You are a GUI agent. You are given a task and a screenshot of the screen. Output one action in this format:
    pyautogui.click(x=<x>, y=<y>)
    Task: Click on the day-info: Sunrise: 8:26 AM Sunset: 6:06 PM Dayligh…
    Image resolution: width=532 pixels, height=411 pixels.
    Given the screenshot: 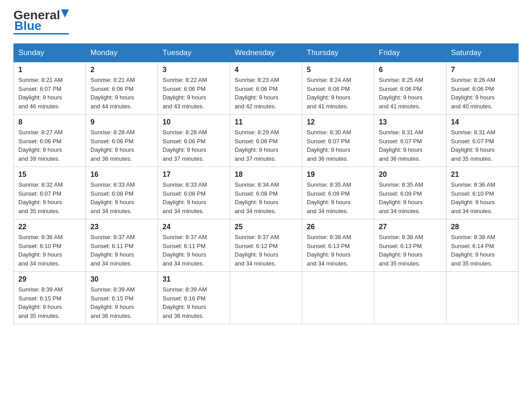 What is the action you would take?
    pyautogui.click(x=482, y=93)
    